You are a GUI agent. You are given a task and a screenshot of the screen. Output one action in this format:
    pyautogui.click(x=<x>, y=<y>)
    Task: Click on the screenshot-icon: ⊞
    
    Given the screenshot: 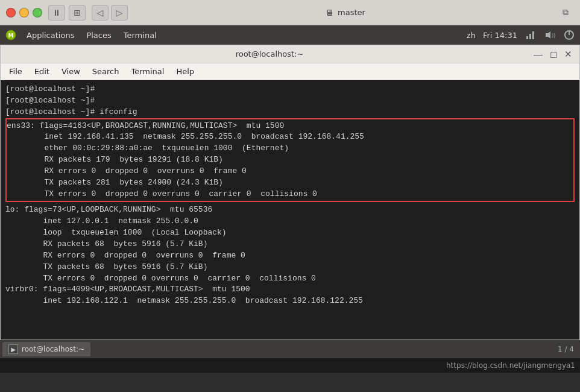 What is the action you would take?
    pyautogui.click(x=77, y=13)
    